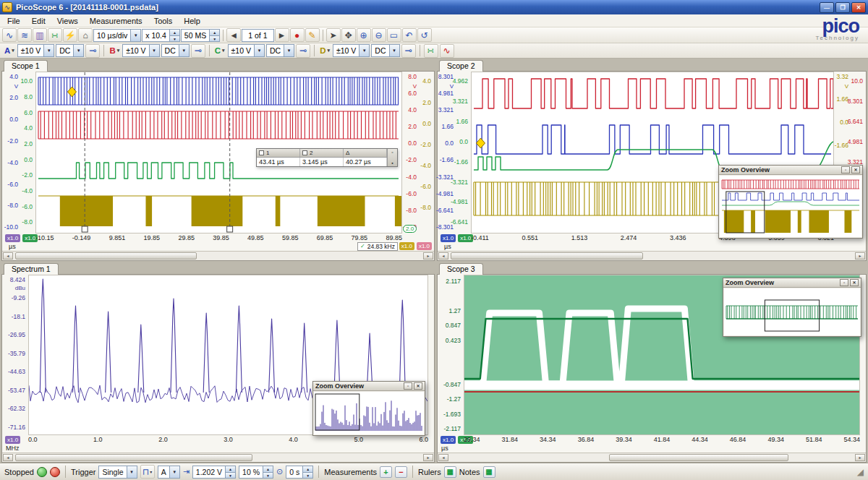 The width and height of the screenshot is (868, 480). What do you see at coordinates (792, 312) in the screenshot?
I see `scope3-zoom-overview-body` at bounding box center [792, 312].